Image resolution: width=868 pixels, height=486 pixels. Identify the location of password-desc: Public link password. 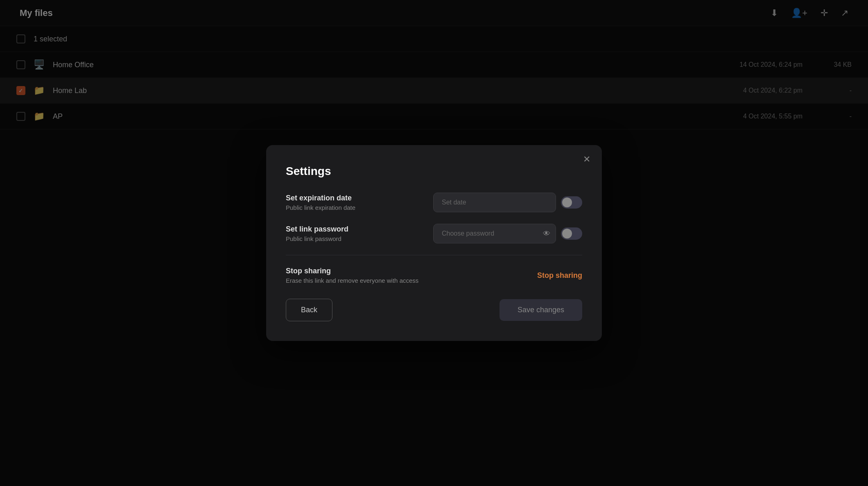
(359, 238).